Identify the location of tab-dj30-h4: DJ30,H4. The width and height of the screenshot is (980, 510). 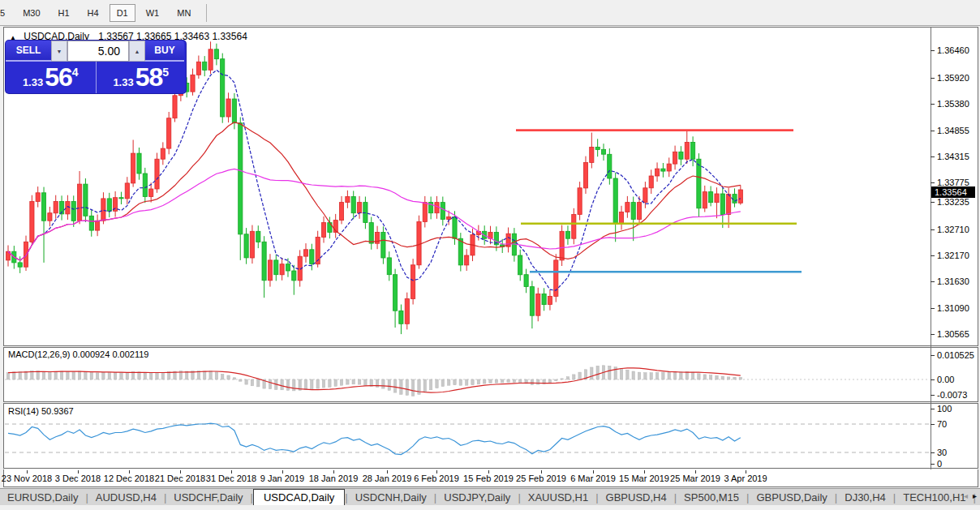
(865, 498).